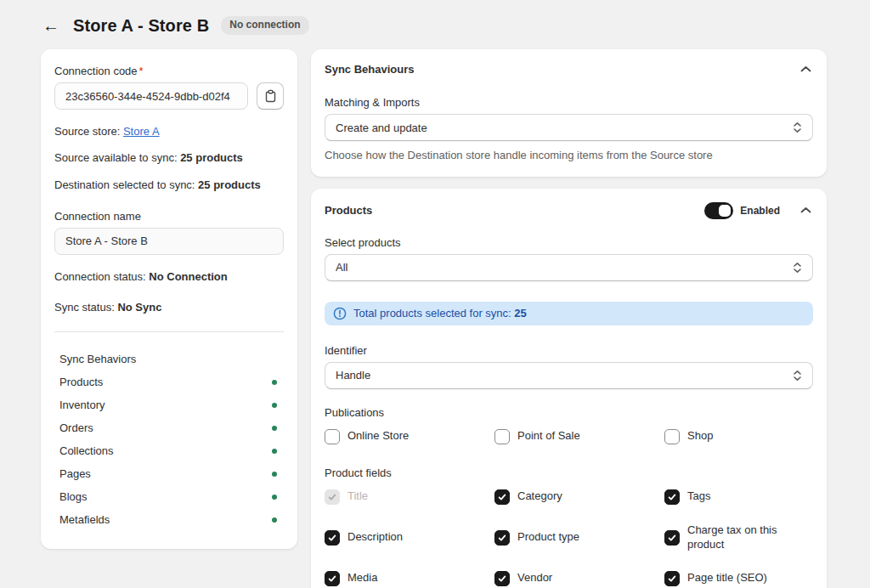 The image size is (870, 588). What do you see at coordinates (73, 496) in the screenshot?
I see `nav-item-label: Blogs` at bounding box center [73, 496].